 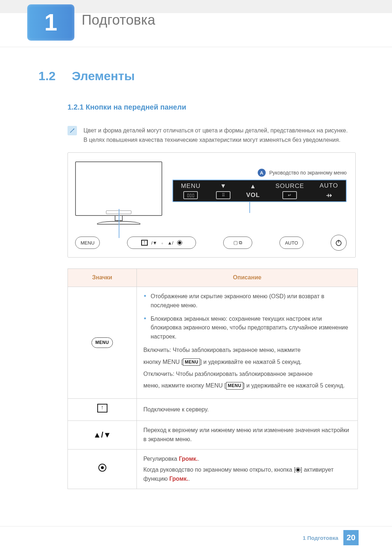 I want to click on cell-icon-upload, so click(x=102, y=410).